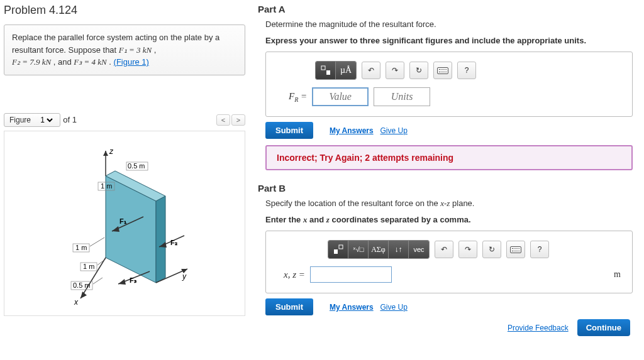  I want to click on tb2-redo-icon: ↷, so click(468, 249).